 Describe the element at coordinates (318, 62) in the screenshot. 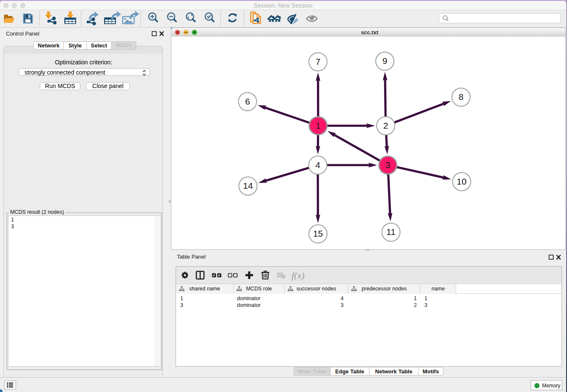

I see `svg-text: 7` at that location.